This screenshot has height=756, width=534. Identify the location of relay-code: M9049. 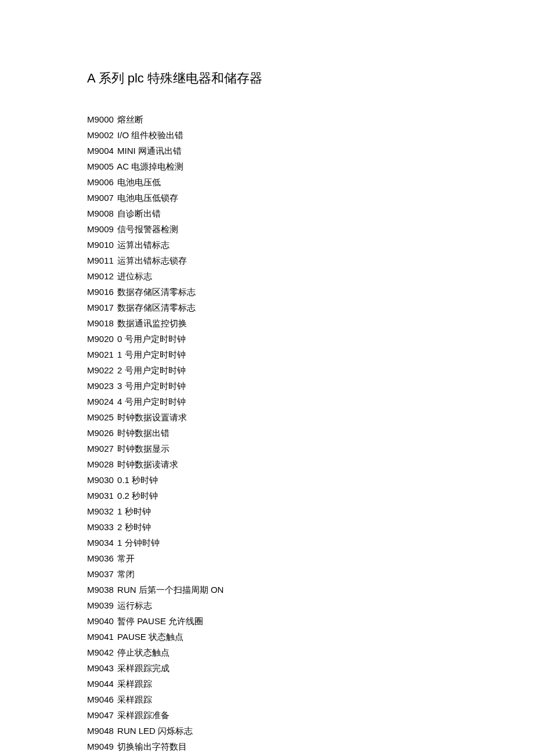
(100, 747).